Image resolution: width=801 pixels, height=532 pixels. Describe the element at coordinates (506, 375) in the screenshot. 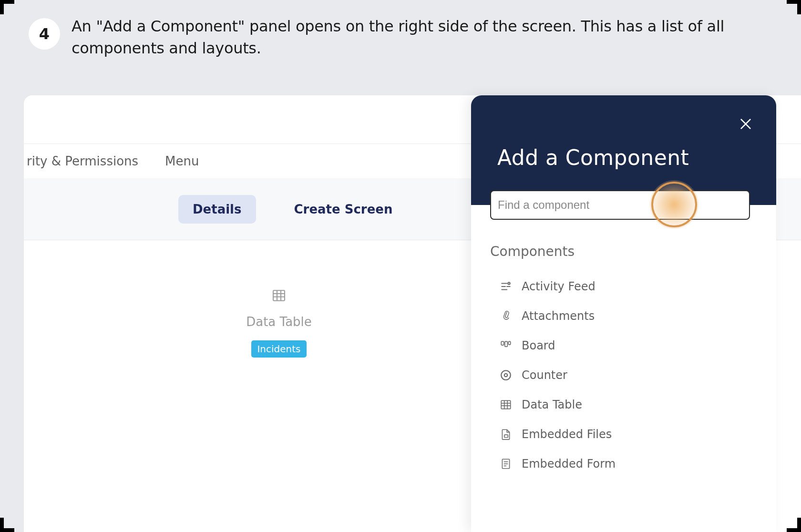

I see `counter-icon` at that location.